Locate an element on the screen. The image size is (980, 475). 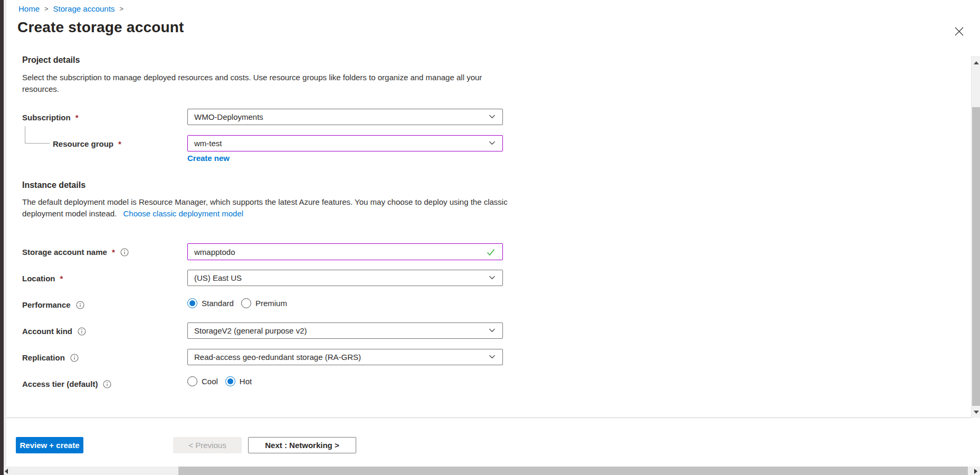
replication-dropdown: Read-access geo-redundant storage (RA-GR… is located at coordinates (345, 357).